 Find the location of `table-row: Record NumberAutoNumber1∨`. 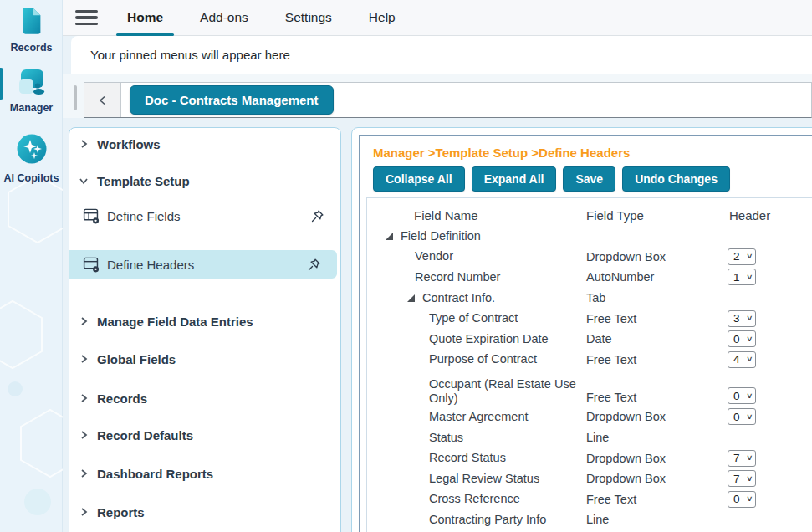

table-row: Record NumberAutoNumber1∨ is located at coordinates (590, 278).